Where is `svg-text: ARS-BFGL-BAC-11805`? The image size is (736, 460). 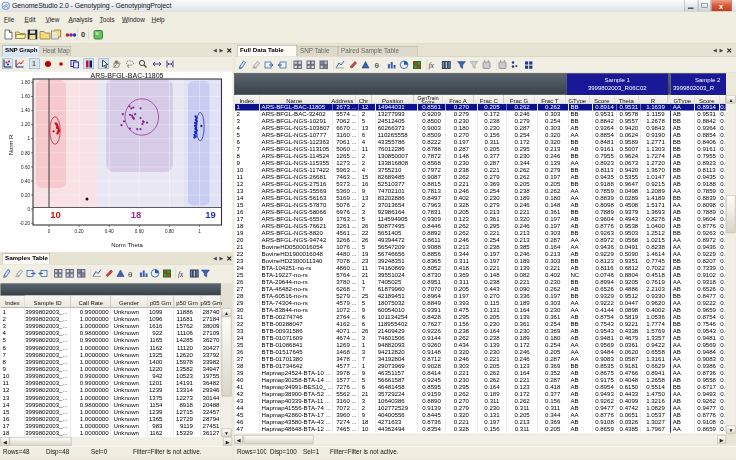 svg-text: ARS-BFGL-BAC-11805 is located at coordinates (126, 76).